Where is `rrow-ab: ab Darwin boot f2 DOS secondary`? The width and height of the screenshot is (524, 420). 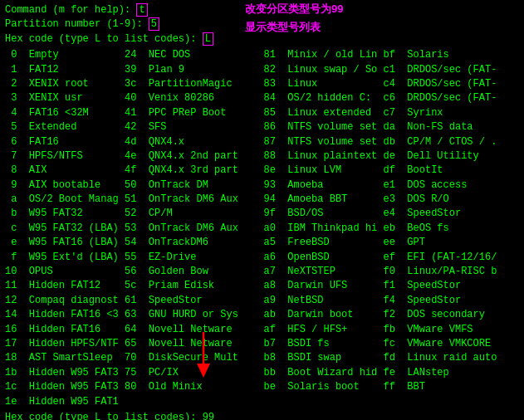
rrow-ab: ab Darwin boot f2 DOS secondary is located at coordinates (392, 315).